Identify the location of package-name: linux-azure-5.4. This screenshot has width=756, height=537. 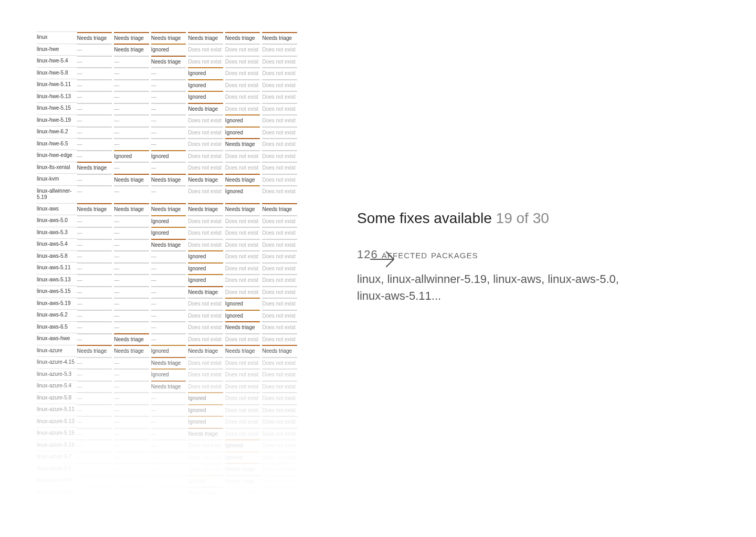
(57, 386).